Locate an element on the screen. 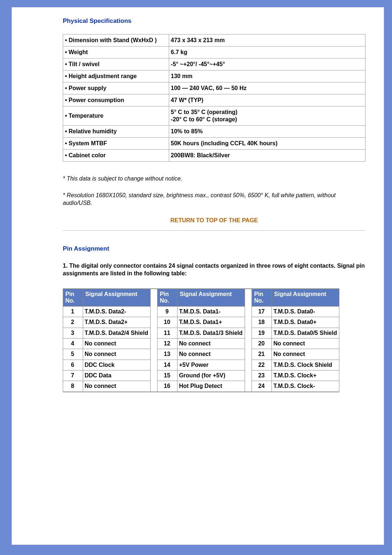 Image resolution: width=392 pixels, height=555 pixels. spec-label: • Temperature is located at coordinates (116, 116).